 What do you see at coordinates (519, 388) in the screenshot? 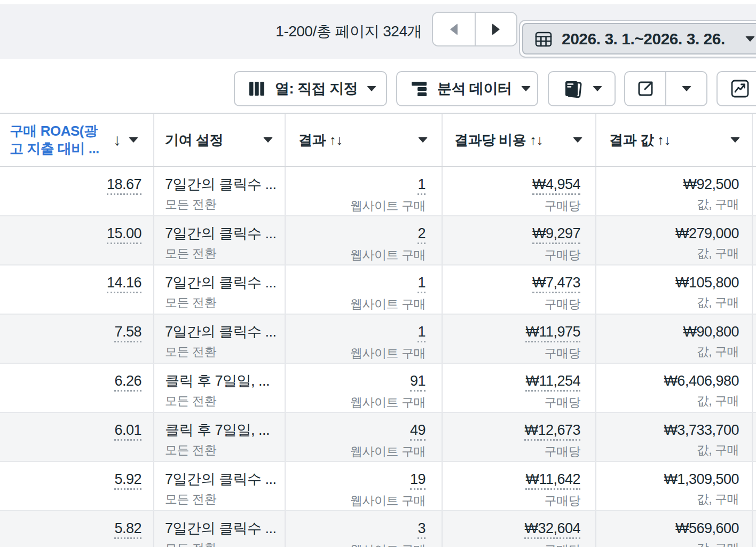
I see `cell-cost-per-result: ₩11,254 구매당` at bounding box center [519, 388].